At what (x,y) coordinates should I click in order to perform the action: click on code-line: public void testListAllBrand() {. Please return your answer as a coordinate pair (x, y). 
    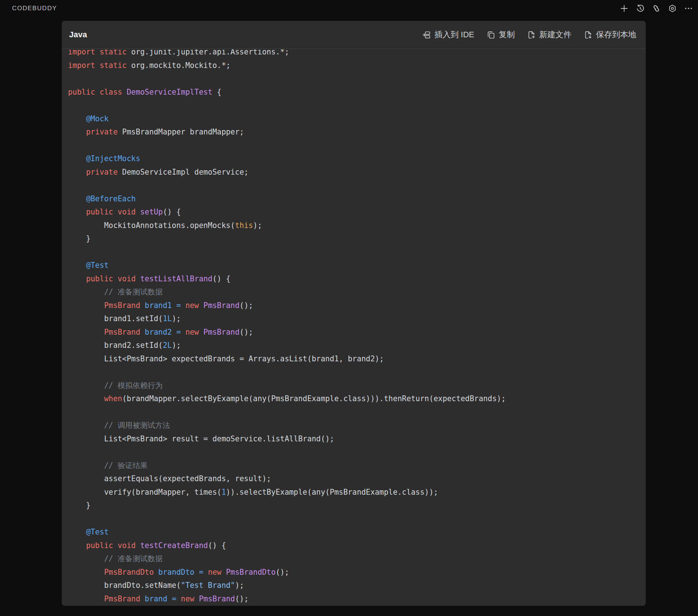
    Looking at the image, I should click on (357, 279).